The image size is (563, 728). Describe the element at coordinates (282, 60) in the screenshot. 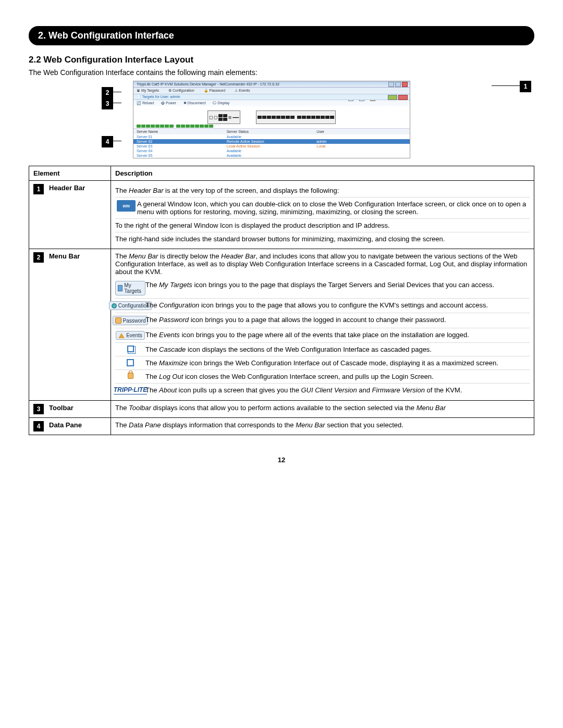

I see `subsection-title: 2.2 Web Configuration Interface Layout` at that location.